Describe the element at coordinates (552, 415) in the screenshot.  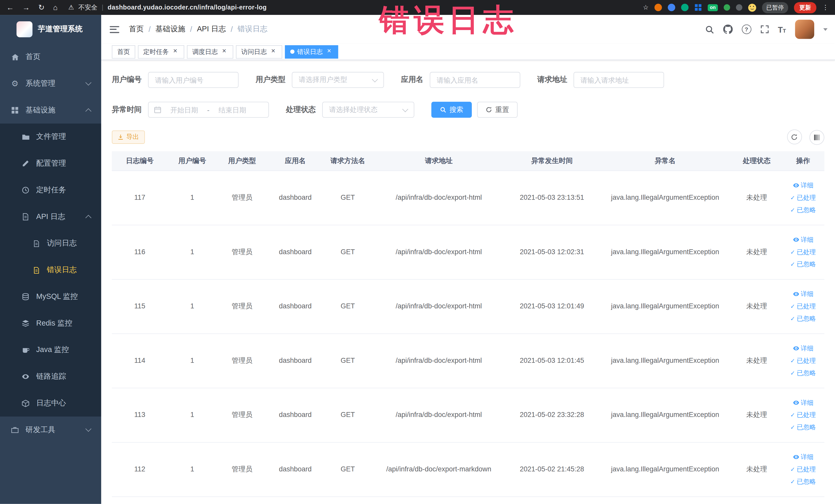
I see `cell-exception-time: 2021-05-02 23:32:28` at that location.